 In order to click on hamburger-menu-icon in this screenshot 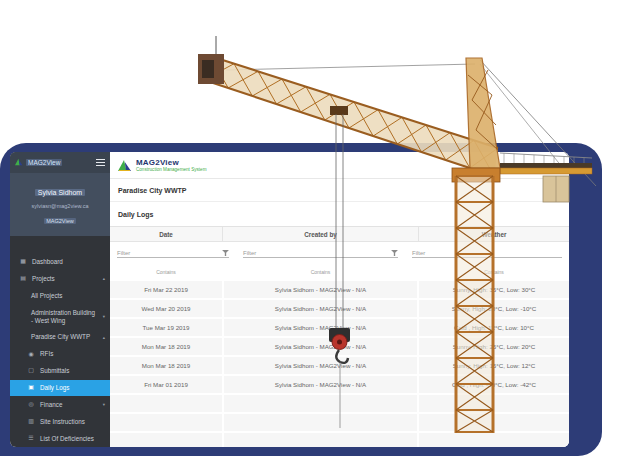, I will do `click(100, 162)`.